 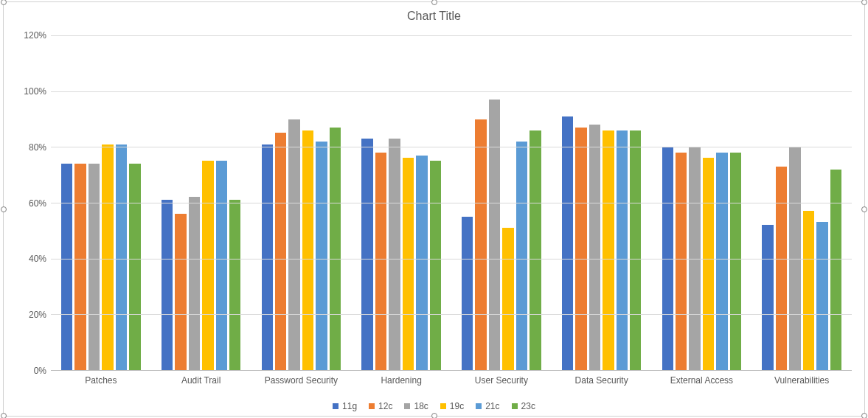 I want to click on y-tick-label: 20%, so click(x=32, y=315).